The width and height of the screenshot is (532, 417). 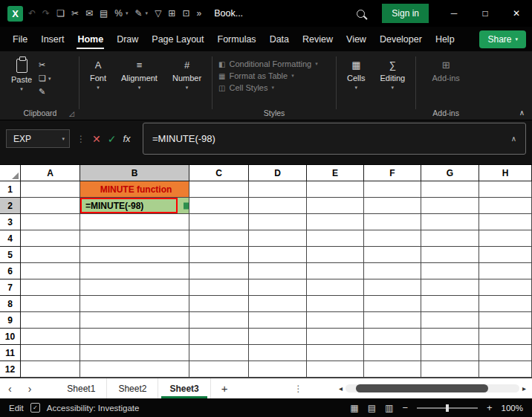 I want to click on menu-tab-draw: Draw, so click(x=128, y=39).